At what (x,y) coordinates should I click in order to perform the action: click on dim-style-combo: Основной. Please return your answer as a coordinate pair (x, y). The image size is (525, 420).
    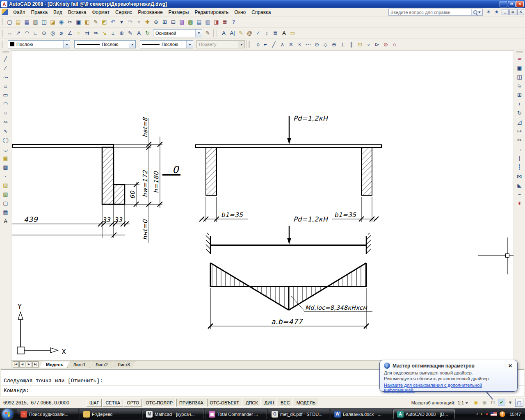
    Looking at the image, I should click on (178, 33).